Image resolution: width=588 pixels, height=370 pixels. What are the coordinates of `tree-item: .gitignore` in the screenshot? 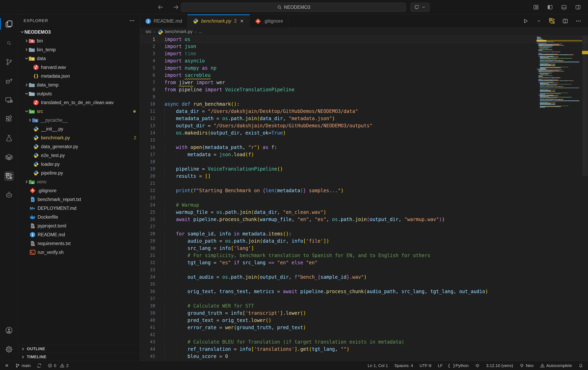 It's located at (79, 191).